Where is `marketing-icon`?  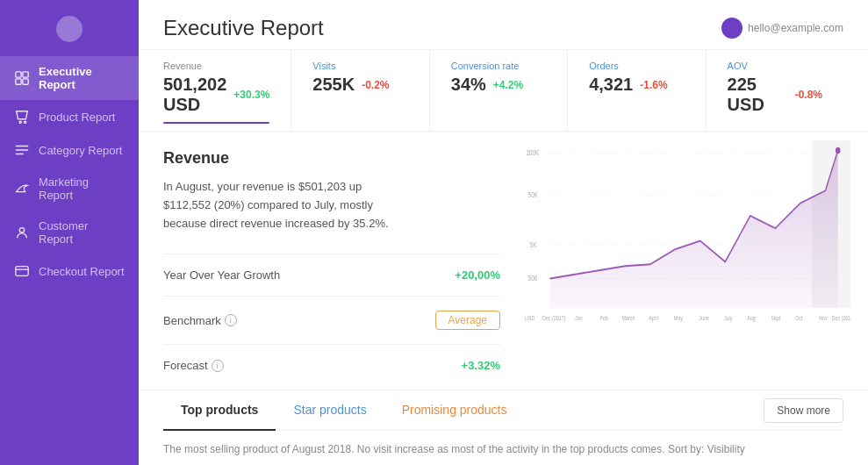 marketing-icon is located at coordinates (22, 189).